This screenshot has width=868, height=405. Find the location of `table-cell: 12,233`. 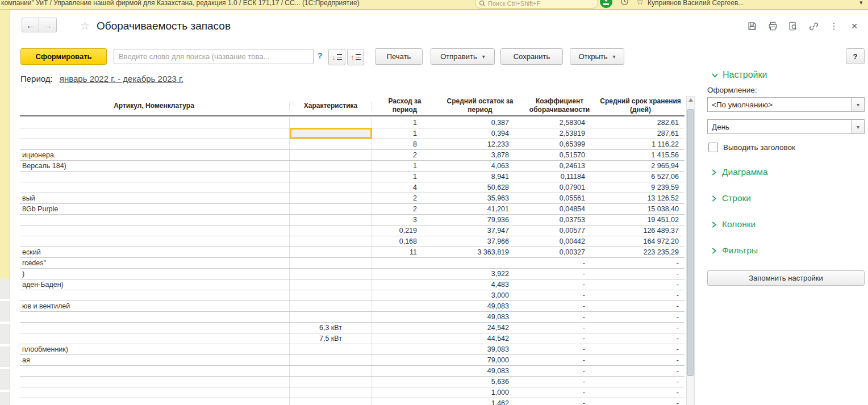

table-cell: 12,233 is located at coordinates (480, 144).